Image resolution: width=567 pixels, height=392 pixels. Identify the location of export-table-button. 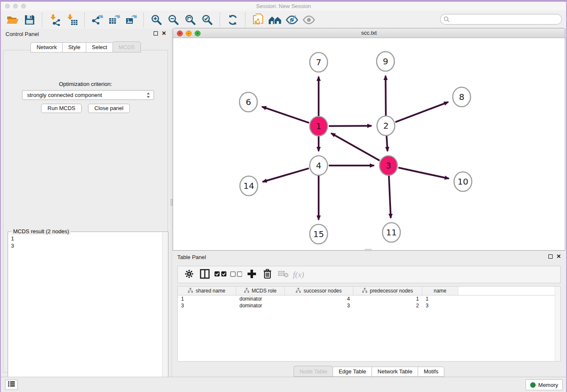
(114, 20).